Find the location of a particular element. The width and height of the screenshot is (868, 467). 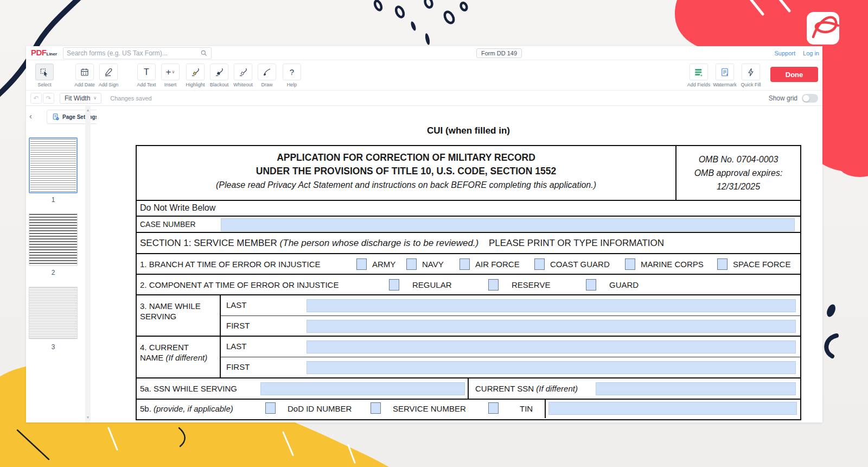

question5b-label: 5b. (provide, if applicable) is located at coordinates (187, 408).